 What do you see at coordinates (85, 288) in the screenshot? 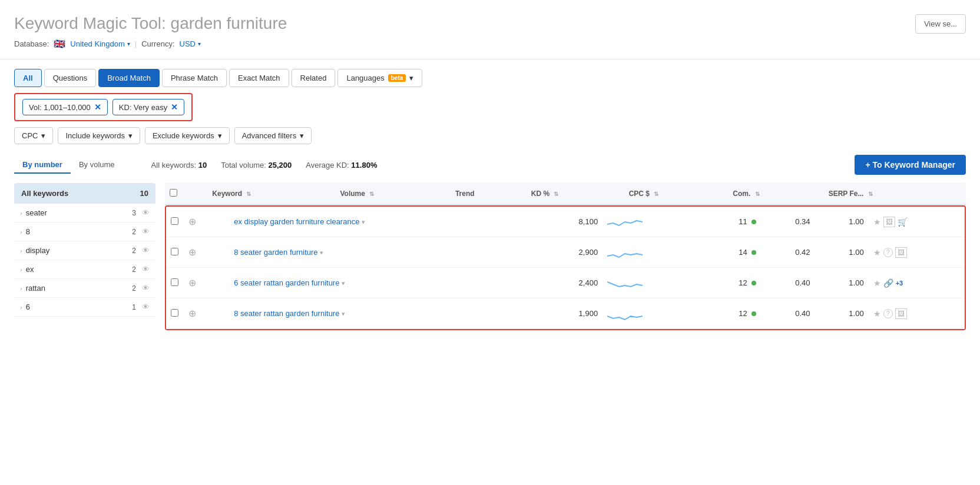
I see `sidebar-item: › rattan 2 👁` at bounding box center [85, 288].